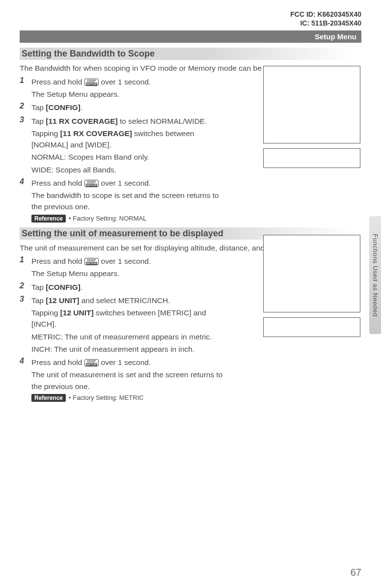  I want to click on steps-unit: 1 Press and hold DISPSETUP over 1 second…, so click(123, 324).